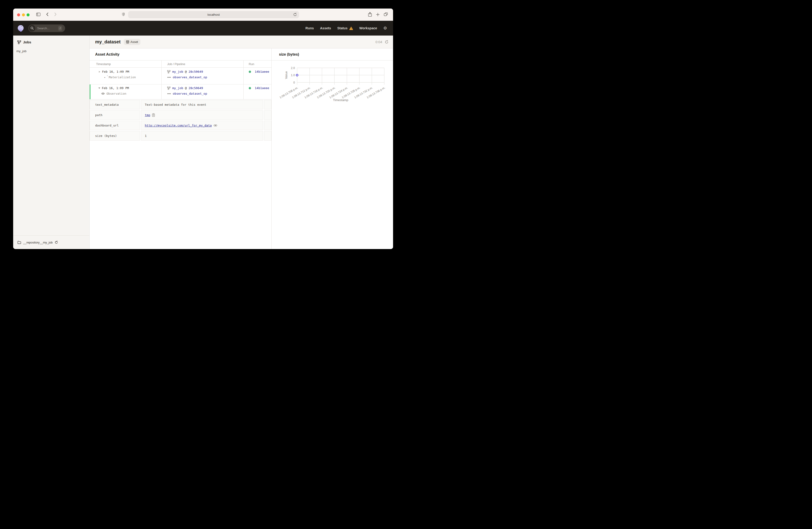 This screenshot has width=812, height=529. What do you see at coordinates (349, 28) in the screenshot?
I see `header-nav: Runs Assets Status Workspace ⚙` at bounding box center [349, 28].